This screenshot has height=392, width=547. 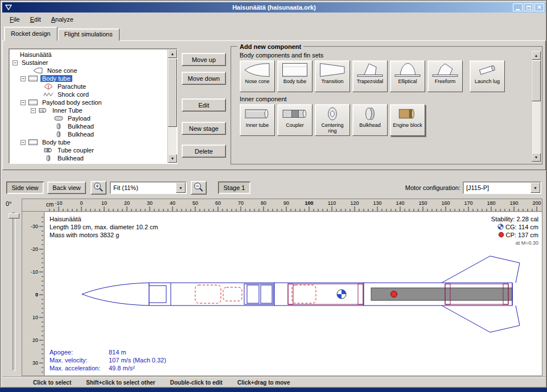 I want to click on rocket-mass: Mass with motors 3832 g, so click(x=104, y=235).